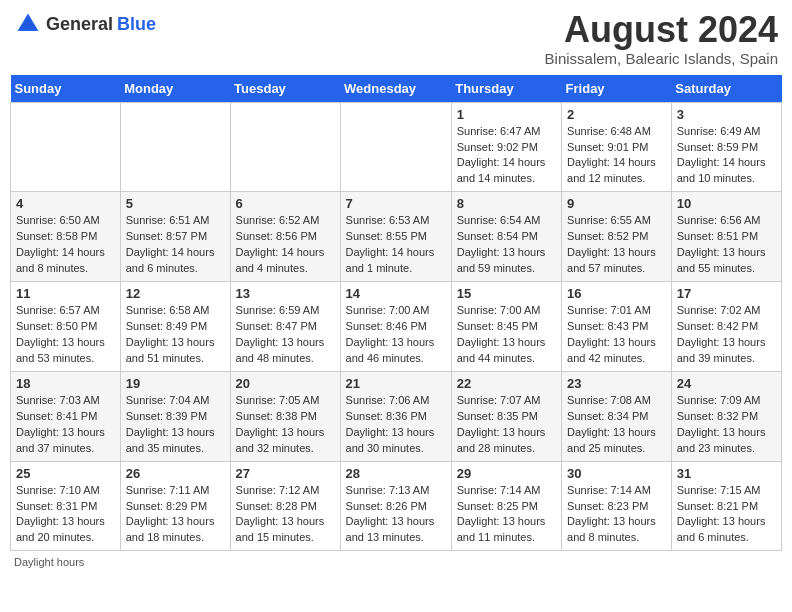 This screenshot has height=612, width=792. What do you see at coordinates (616, 474) in the screenshot?
I see `day-number: 30` at bounding box center [616, 474].